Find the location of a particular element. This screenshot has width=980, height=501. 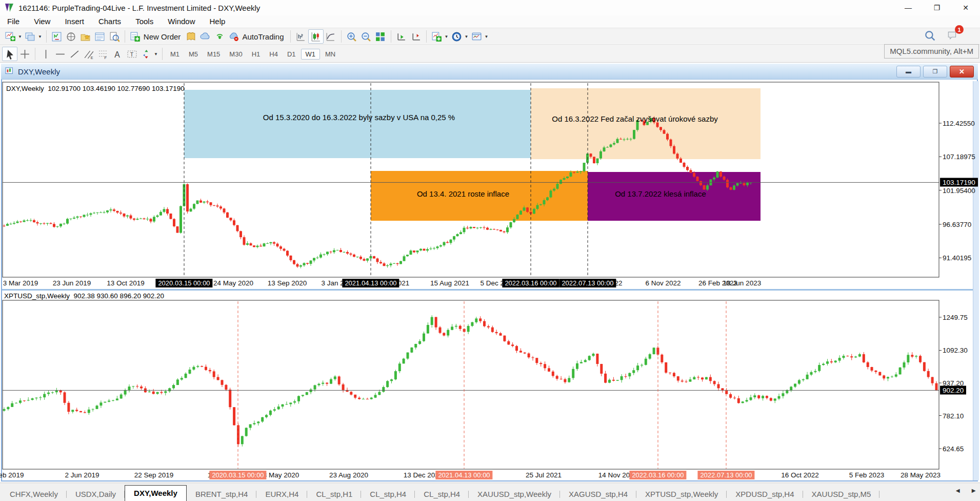

timeframe-h1: H1 is located at coordinates (256, 54).